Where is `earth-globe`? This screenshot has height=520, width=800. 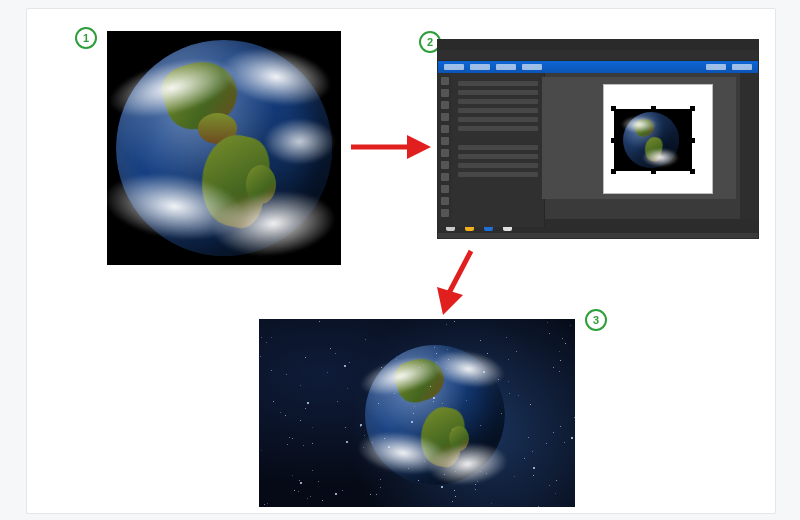 earth-globe is located at coordinates (224, 148).